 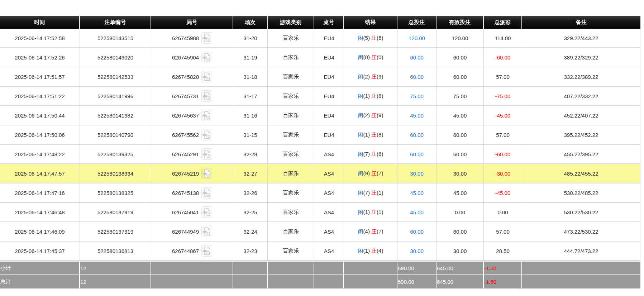 I want to click on remark-cell: 455.22/395.22, so click(x=581, y=154).